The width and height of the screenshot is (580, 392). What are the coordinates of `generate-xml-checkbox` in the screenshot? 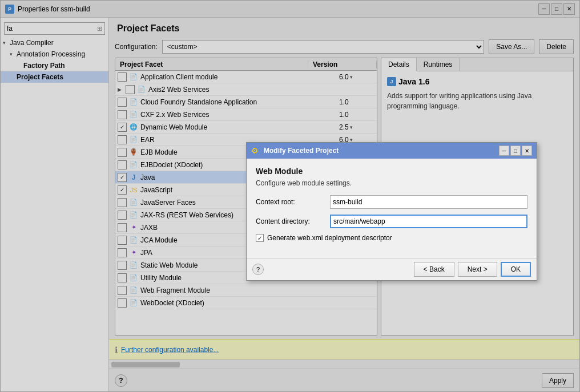 It's located at (260, 238).